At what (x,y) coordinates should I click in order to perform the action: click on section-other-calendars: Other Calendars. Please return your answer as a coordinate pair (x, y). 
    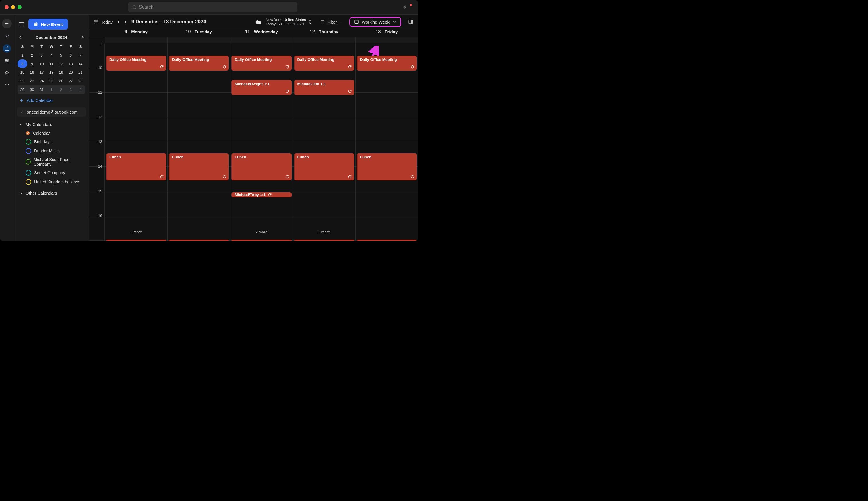
    Looking at the image, I should click on (52, 193).